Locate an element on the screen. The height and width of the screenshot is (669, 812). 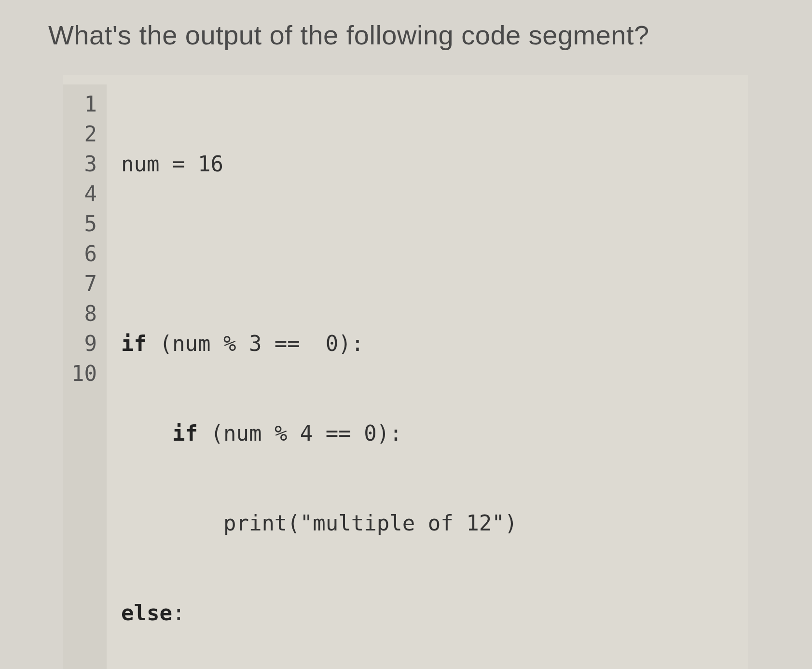
line-number: 7 is located at coordinates (84, 284).